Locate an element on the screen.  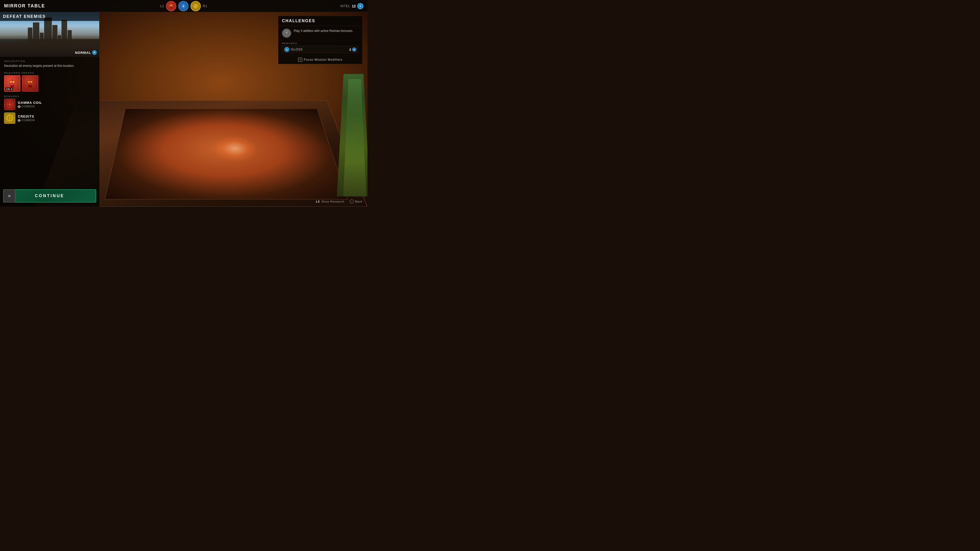
rewards-label: REWARDS is located at coordinates (49, 97).